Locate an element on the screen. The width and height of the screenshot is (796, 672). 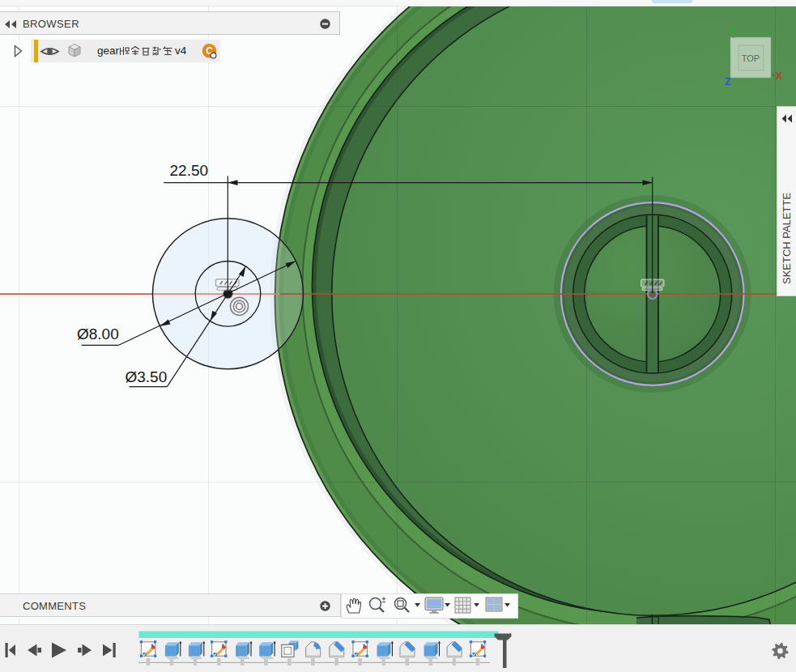
svg-text: Y is located at coordinates (734, 31).